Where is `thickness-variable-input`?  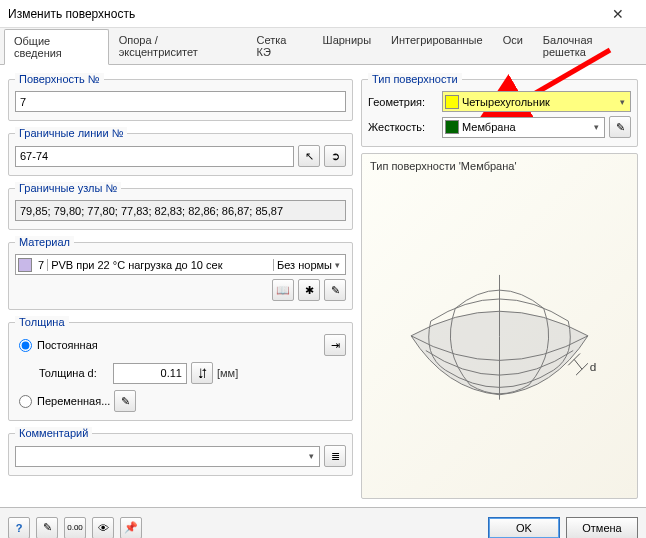
thickness-variable-input is located at coordinates (26, 402).